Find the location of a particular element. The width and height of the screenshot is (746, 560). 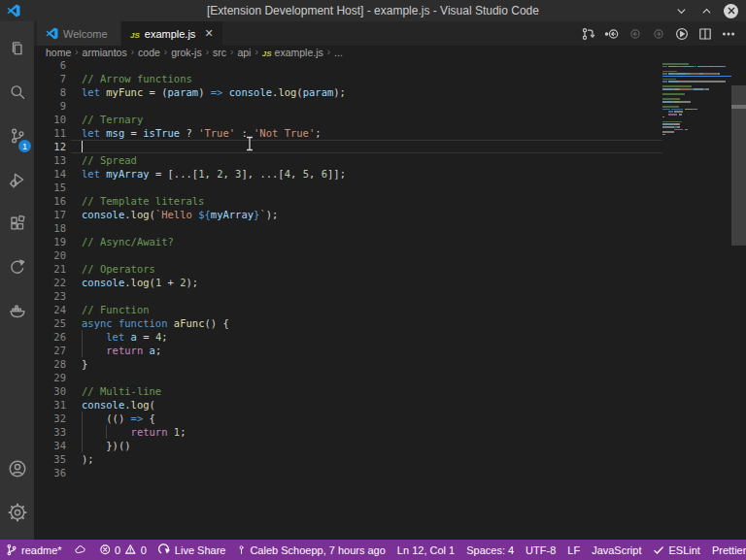

language-status: JavaScript is located at coordinates (616, 549).